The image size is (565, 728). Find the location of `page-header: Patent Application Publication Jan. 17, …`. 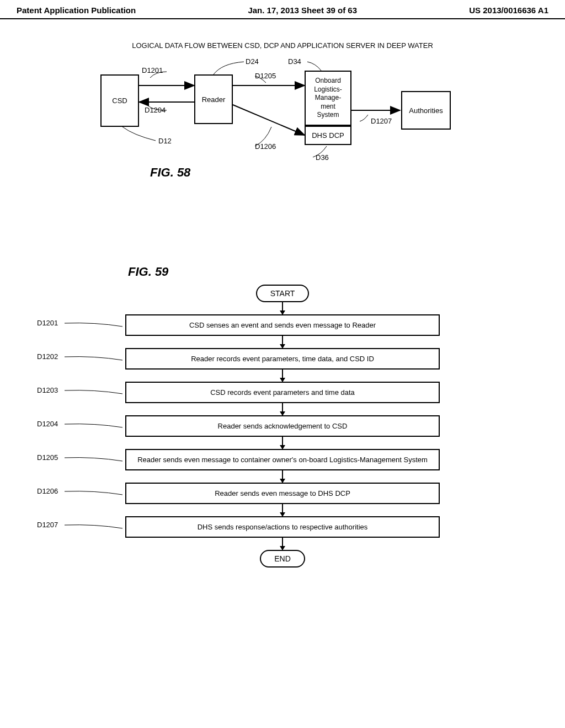

page-header: Patent Application Publication Jan. 17, … is located at coordinates (282, 10).